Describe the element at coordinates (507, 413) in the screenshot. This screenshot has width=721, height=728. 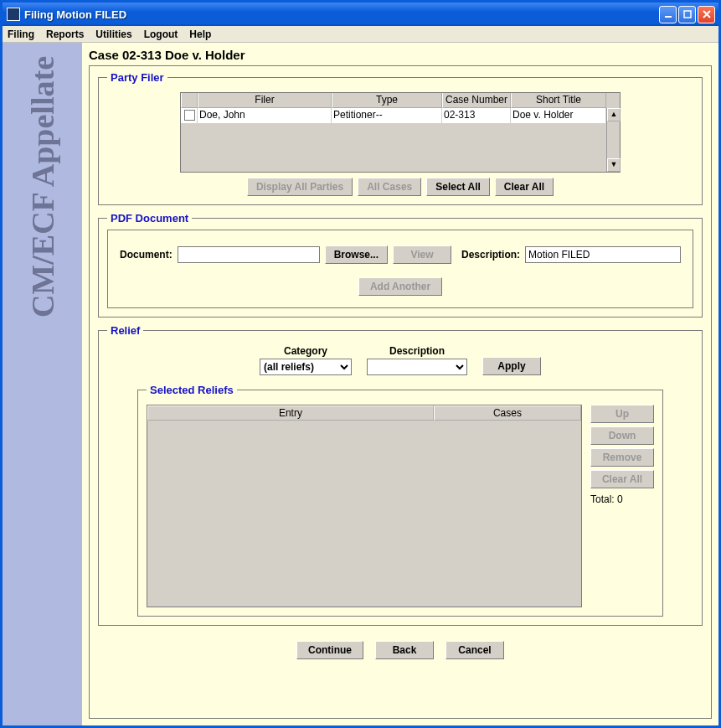
I see `sr-header-cases: Cases` at that location.